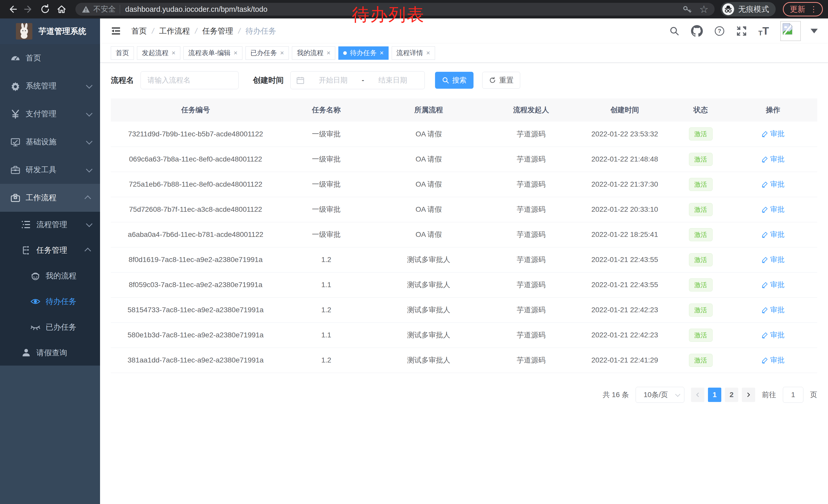 The image size is (828, 504). What do you see at coordinates (732, 395) in the screenshot?
I see `page-2-button: 2` at bounding box center [732, 395].